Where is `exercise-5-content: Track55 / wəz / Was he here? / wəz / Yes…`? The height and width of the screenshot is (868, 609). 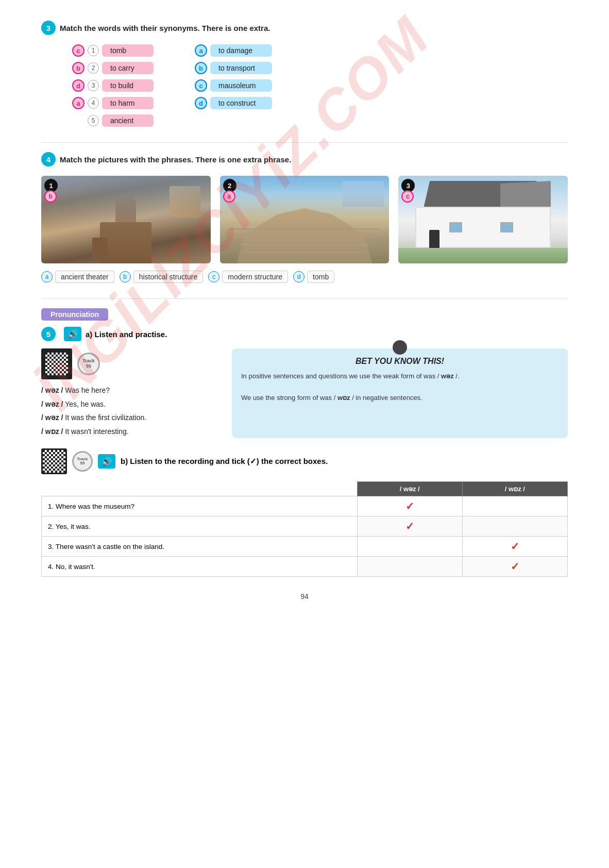
exercise-5-content: Track55 / wəz / Was he here? / wəz / Yes… is located at coordinates (304, 393).